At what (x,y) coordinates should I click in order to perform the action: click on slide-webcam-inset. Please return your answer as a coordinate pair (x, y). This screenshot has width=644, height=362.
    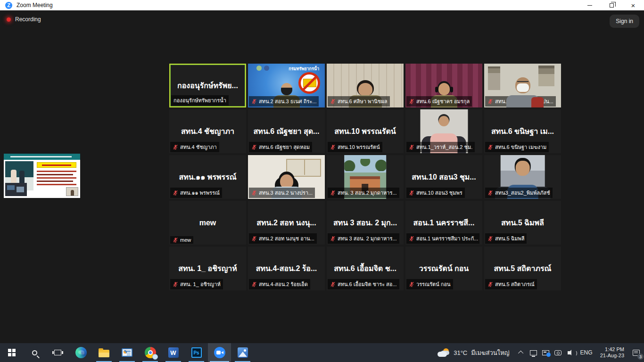
    Looking at the image, I should click on (72, 191).